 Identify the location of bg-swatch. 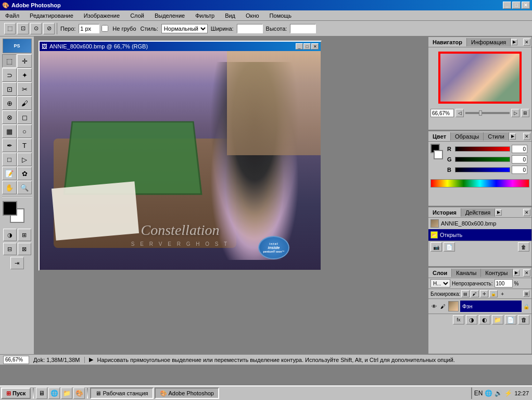
(438, 155).